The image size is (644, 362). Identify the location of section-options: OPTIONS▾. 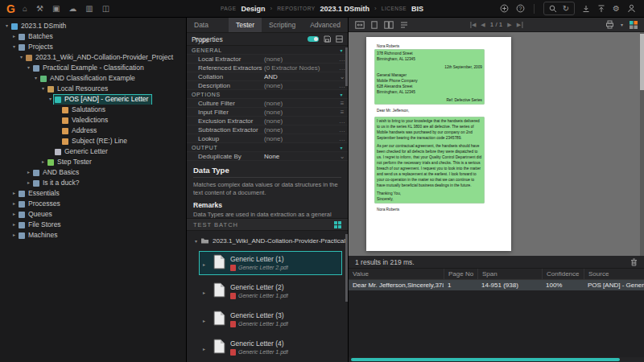
(267, 95).